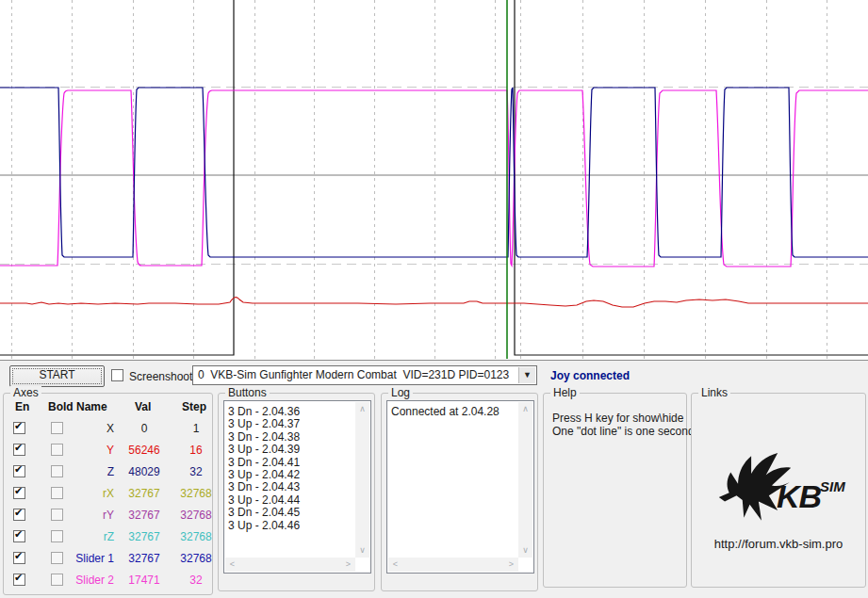 The image size is (868, 598). Describe the element at coordinates (107, 516) in the screenshot. I see `axes-row-ry: ✔ rY 32767 32768` at that location.